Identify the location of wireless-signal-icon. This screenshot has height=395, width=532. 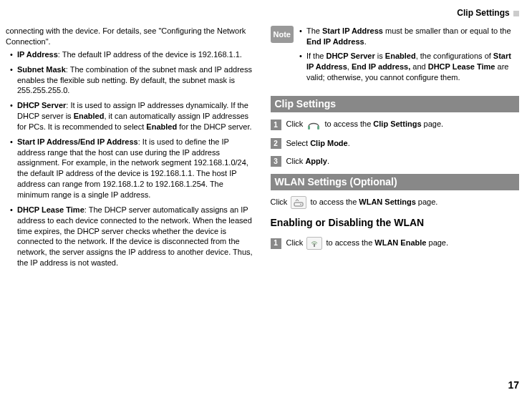
(314, 243).